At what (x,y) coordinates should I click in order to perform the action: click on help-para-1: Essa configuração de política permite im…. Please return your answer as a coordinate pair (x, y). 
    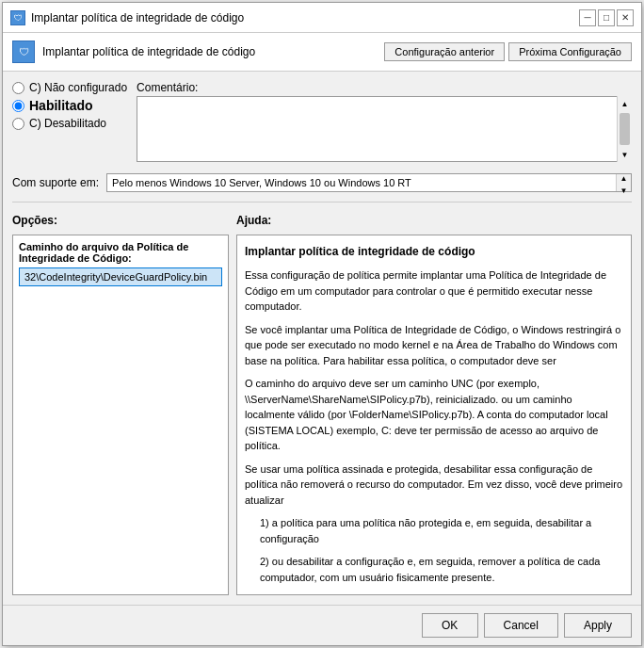
    Looking at the image, I should click on (434, 291).